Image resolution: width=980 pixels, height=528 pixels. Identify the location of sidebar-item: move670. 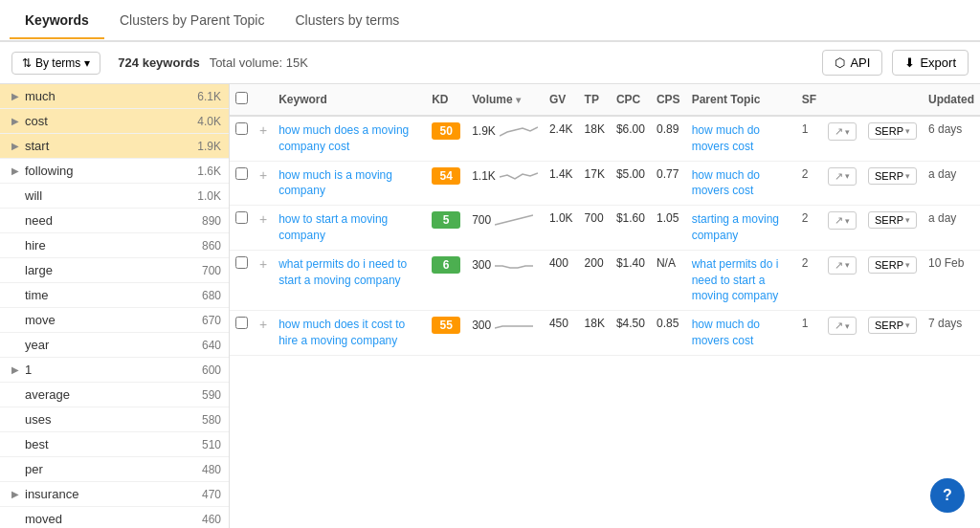
(115, 320).